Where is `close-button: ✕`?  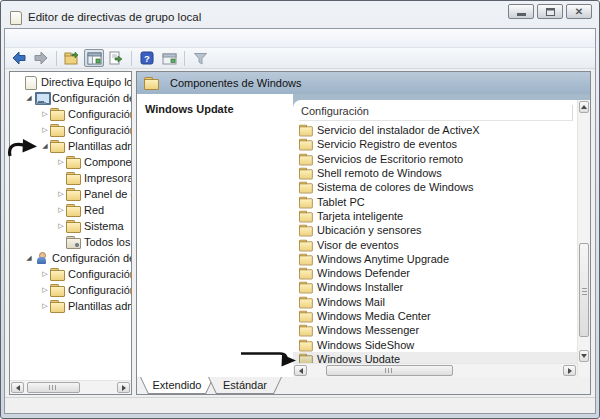 close-button: ✕ is located at coordinates (579, 12).